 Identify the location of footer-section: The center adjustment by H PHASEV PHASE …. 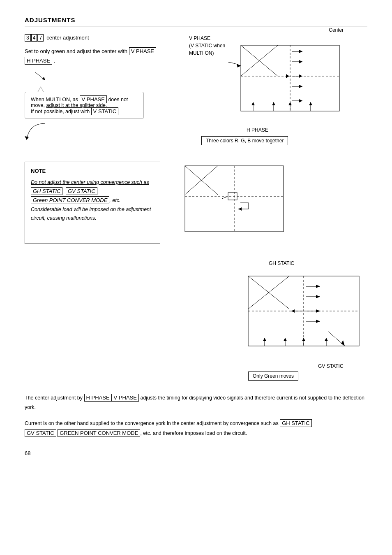
(196, 416).